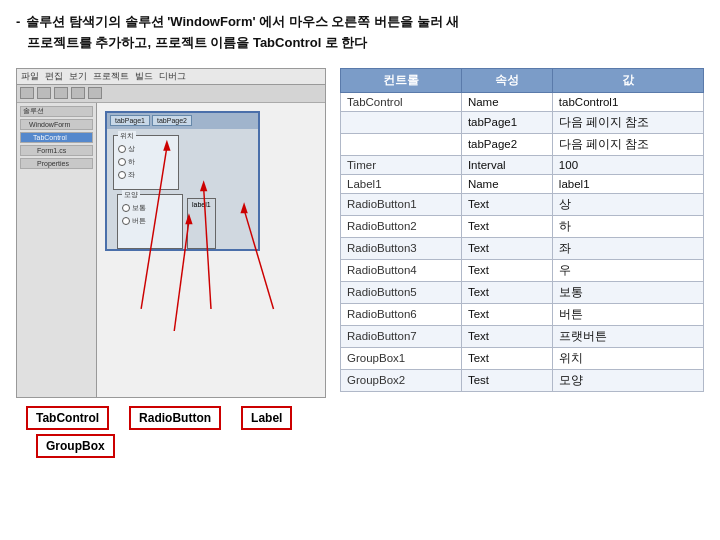 This screenshot has width=720, height=540. I want to click on ide-menubar: 파일 편집 보기 프로젝트 빌드 디버그, so click(171, 77).